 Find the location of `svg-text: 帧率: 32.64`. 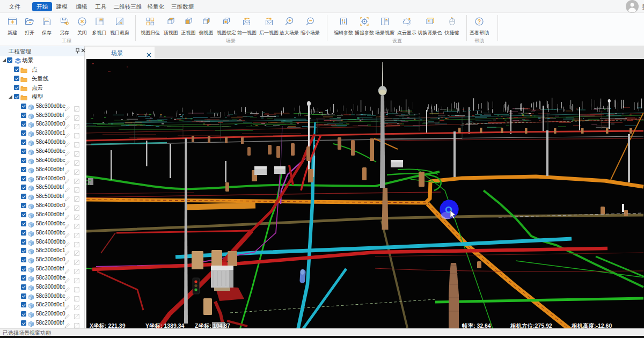

svg-text: 帧率: 32.64 is located at coordinates (477, 325).